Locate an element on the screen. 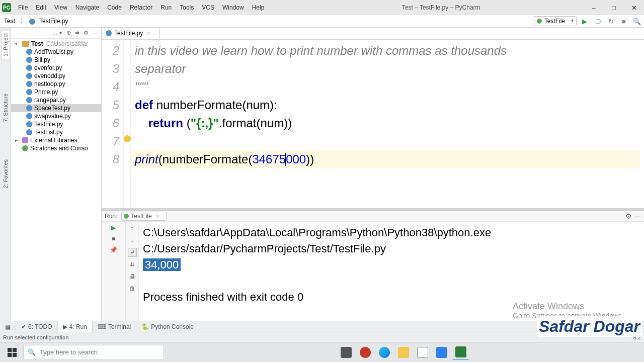 Image resolution: width=644 pixels, height=362 pixels. pin-icon: 📌 is located at coordinates (114, 250).